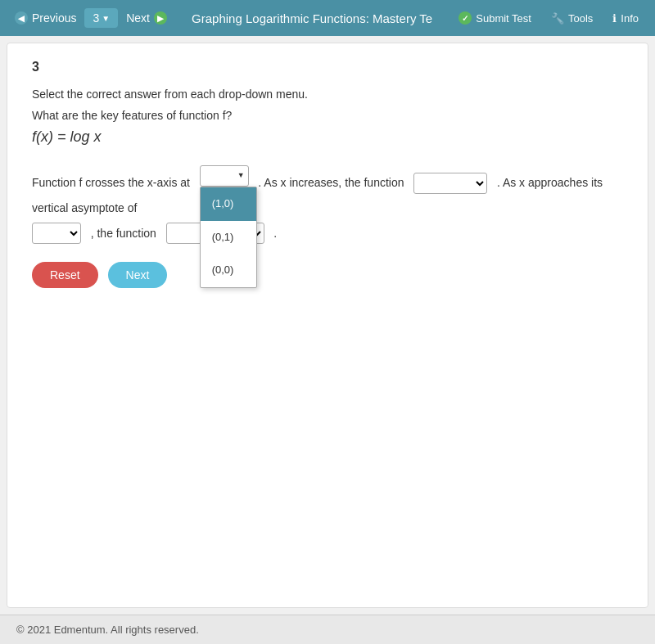 The width and height of the screenshot is (655, 644). What do you see at coordinates (504, 18) in the screenshot?
I see `submit-test-label: Submit Test` at bounding box center [504, 18].